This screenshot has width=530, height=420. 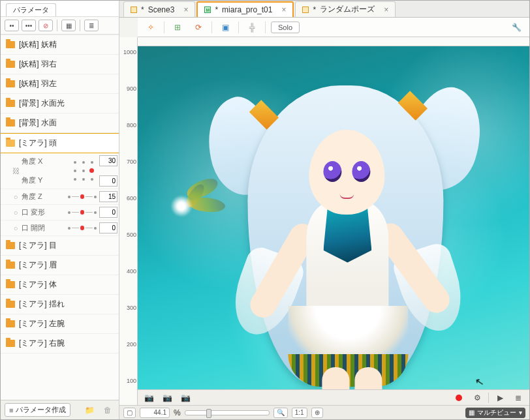 What do you see at coordinates (334, 27) in the screenshot?
I see `canvas-toolbar: ✧ ⊞ ⟳ ▣ ╬ Solo 🔧` at bounding box center [334, 27].